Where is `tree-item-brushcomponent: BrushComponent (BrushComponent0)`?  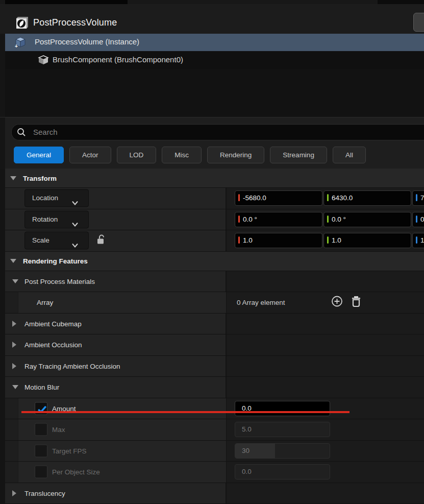 tree-item-brushcomponent: BrushComponent (BrushComponent0) is located at coordinates (214, 60).